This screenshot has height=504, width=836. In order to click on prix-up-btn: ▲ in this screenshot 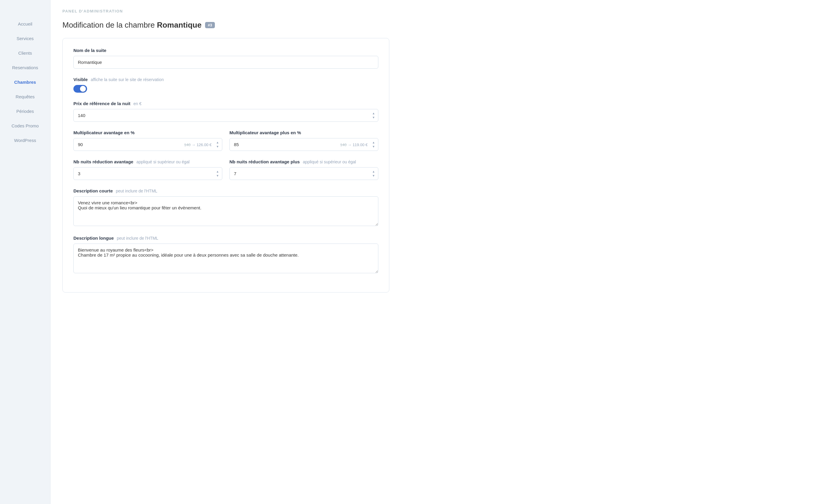, I will do `click(374, 113)`.